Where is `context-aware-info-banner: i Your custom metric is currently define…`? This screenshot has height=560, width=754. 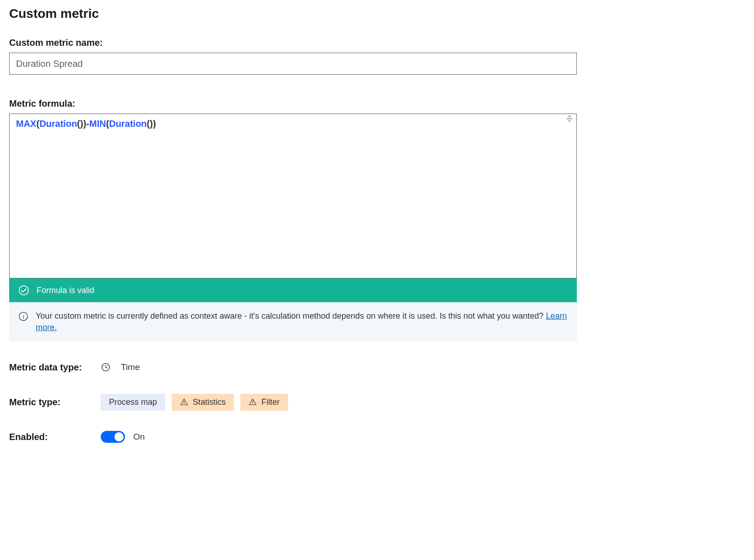 context-aware-info-banner: i Your custom metric is currently define… is located at coordinates (293, 322).